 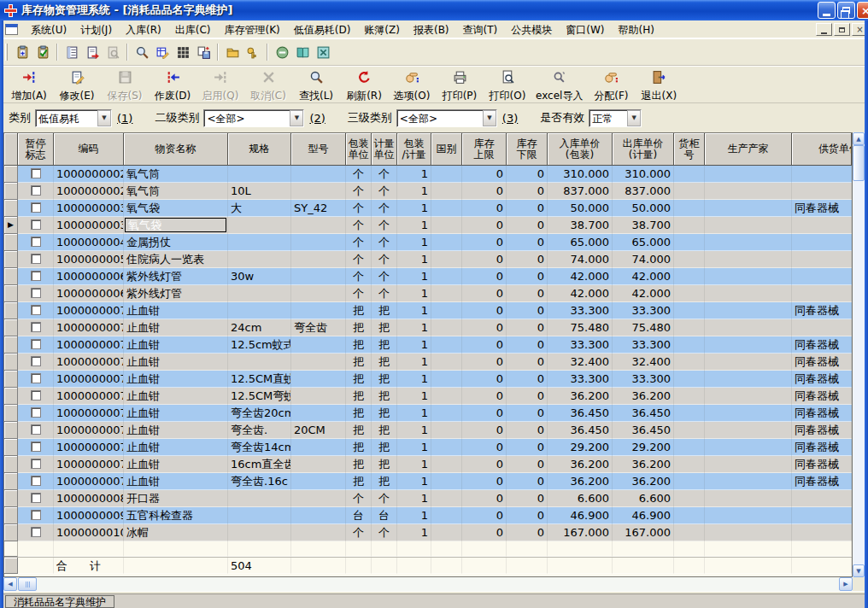 What do you see at coordinates (89, 149) in the screenshot?
I see `column-header-code: 编码` at bounding box center [89, 149].